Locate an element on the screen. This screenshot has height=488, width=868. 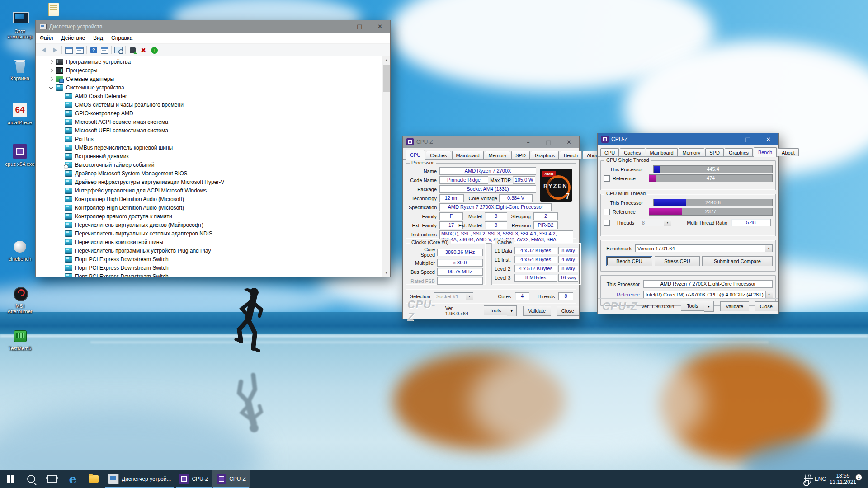
back-icon is located at coordinates (44, 50).